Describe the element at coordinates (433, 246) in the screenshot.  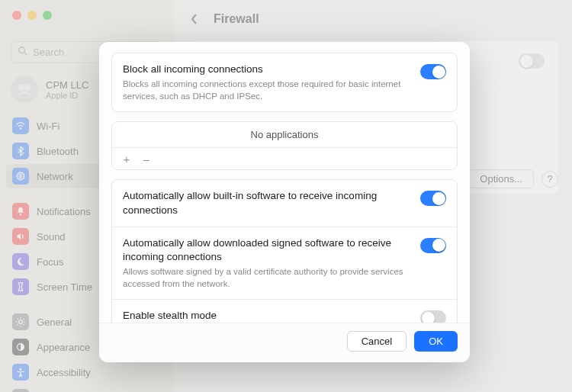
I see `auto-signed-toggle` at that location.